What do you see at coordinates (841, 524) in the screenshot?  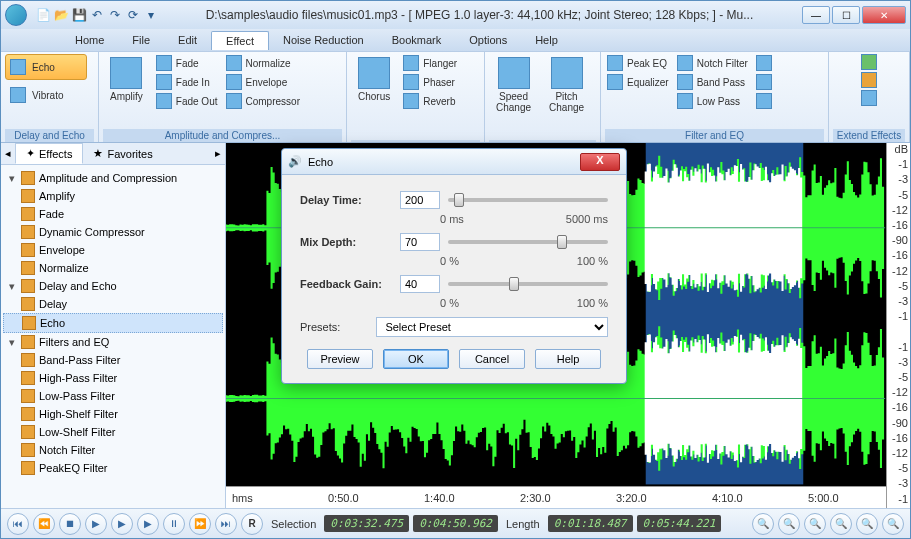 I see `zoom-out-button: 🔍` at bounding box center [841, 524].